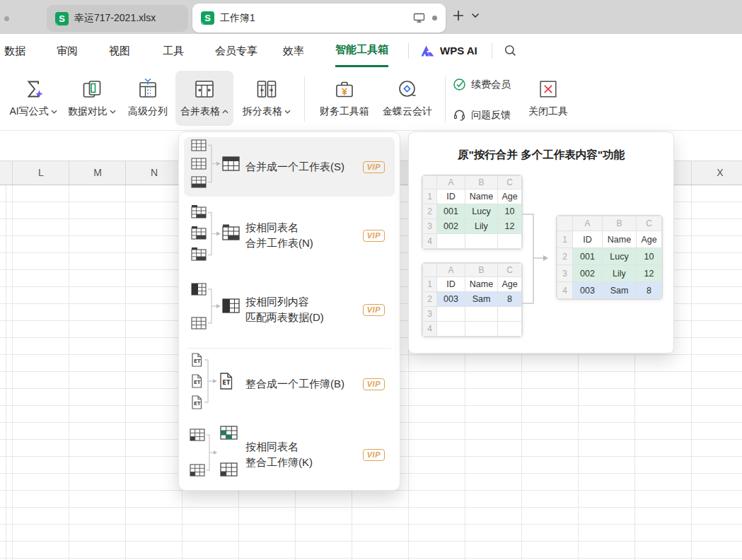 Image resolution: width=742 pixels, height=560 pixels. What do you see at coordinates (319, 18) in the screenshot?
I see `document-tab-active: S 工作簿1` at bounding box center [319, 18].